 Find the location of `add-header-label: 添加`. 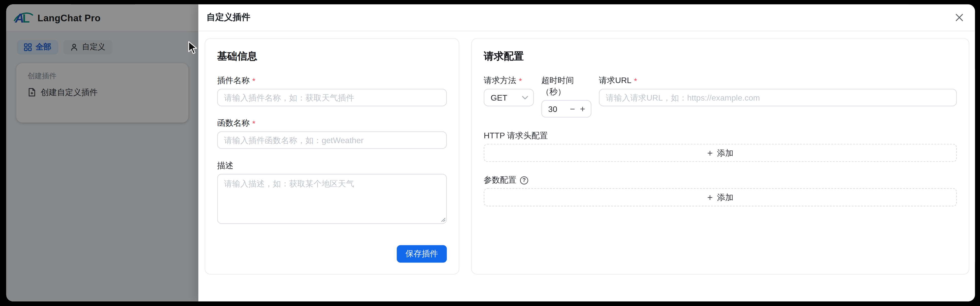

add-header-label: 添加 is located at coordinates (725, 153).